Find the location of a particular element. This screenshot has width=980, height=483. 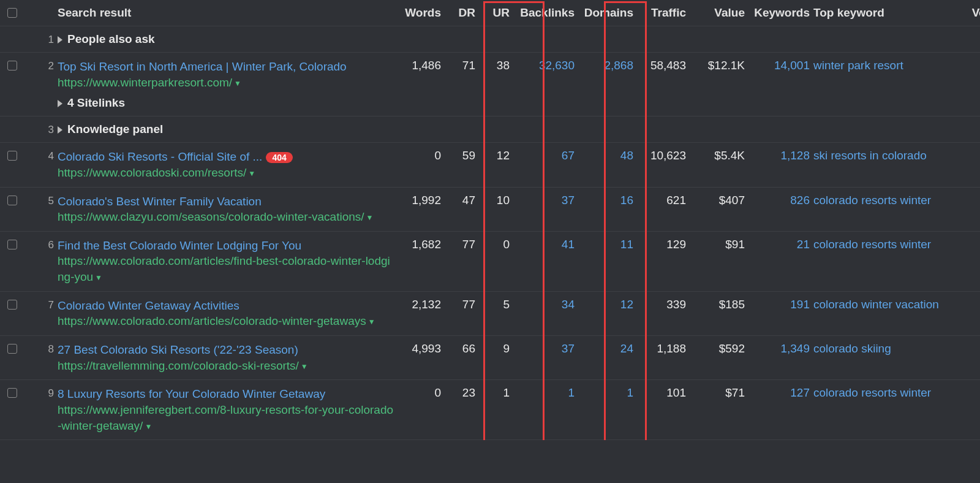

result-url: https://www.winterparkresort.com/ is located at coordinates (145, 82).